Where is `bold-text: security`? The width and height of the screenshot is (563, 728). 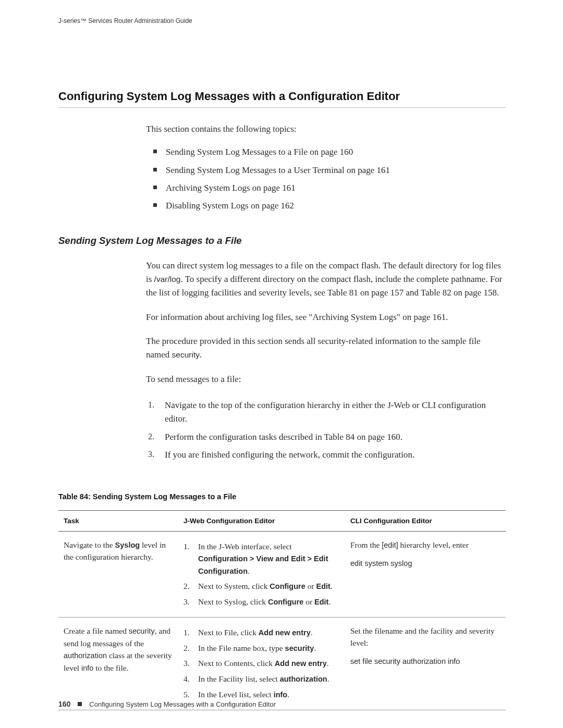
bold-text: security is located at coordinates (300, 648).